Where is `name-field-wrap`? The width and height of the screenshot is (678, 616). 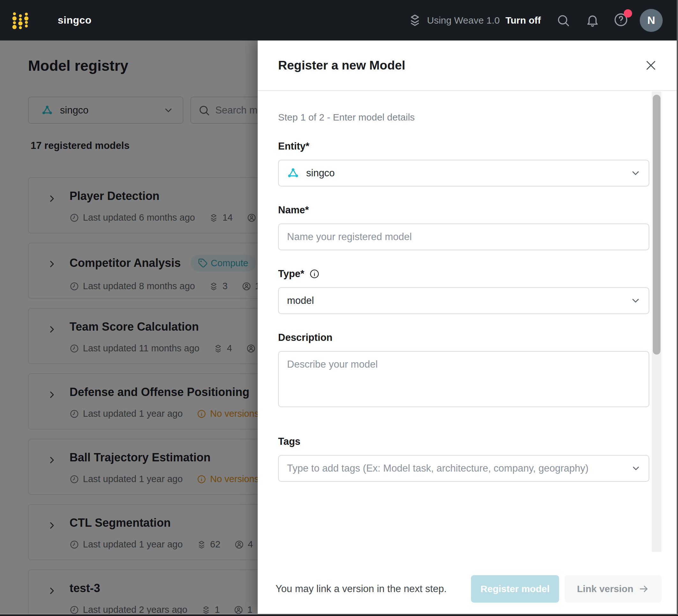 name-field-wrap is located at coordinates (464, 237).